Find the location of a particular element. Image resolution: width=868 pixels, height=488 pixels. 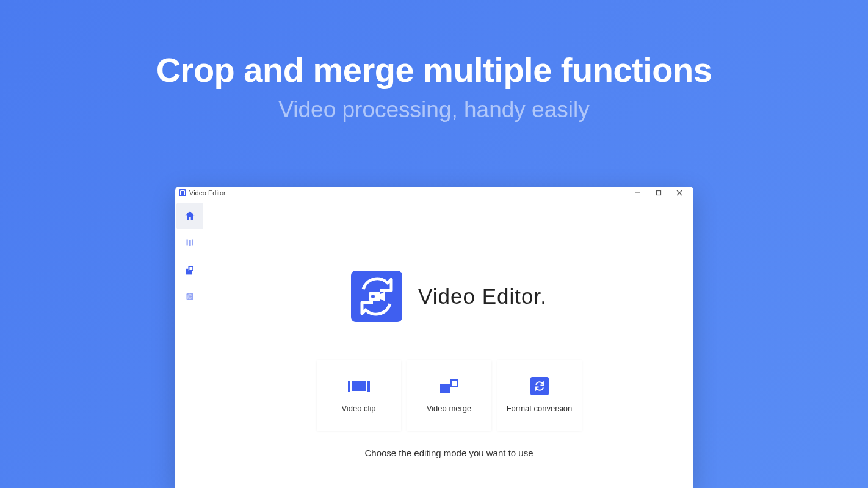

titlebar: Video Editor. is located at coordinates (435, 193).